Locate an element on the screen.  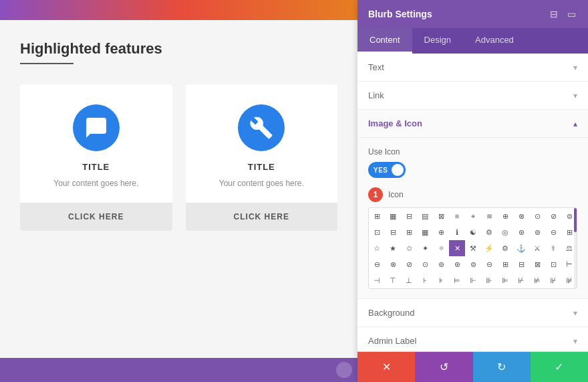
card-2-button: CLICK HERE is located at coordinates (262, 217).